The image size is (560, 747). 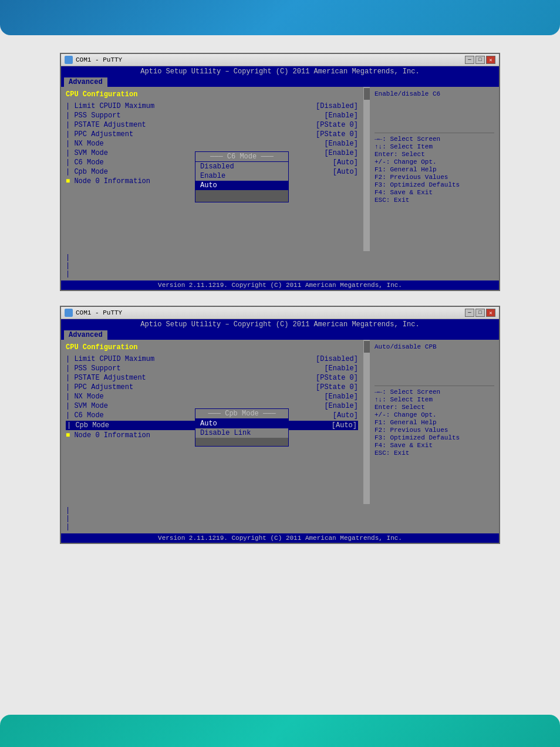 What do you see at coordinates (470, 313) in the screenshot?
I see `minimize-button-2: ─` at bounding box center [470, 313].